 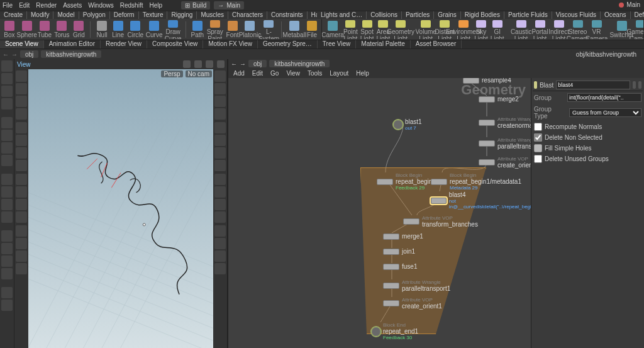 I want to click on gilight-icon: GI Light, so click(x=497, y=30).